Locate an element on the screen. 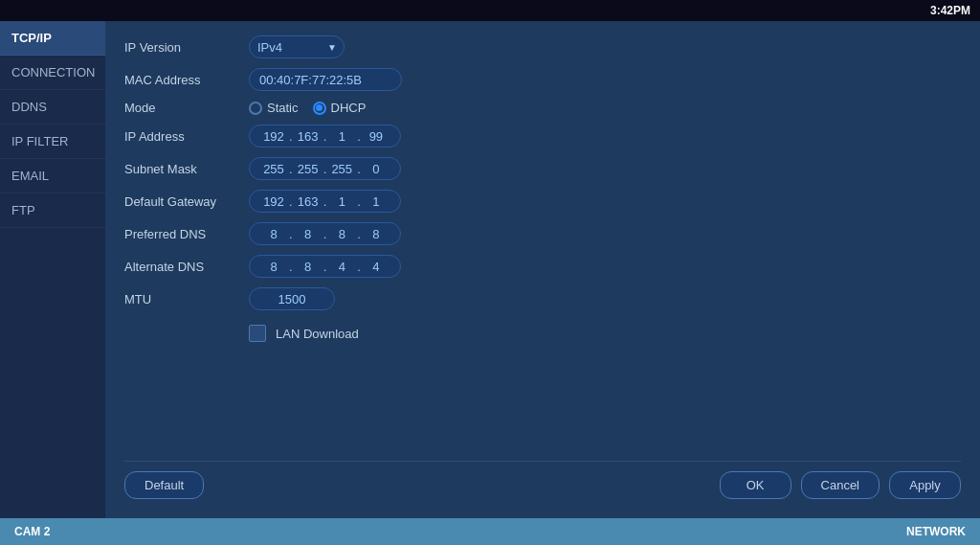 The width and height of the screenshot is (980, 545). subnet-mask-d is located at coordinates (376, 169).